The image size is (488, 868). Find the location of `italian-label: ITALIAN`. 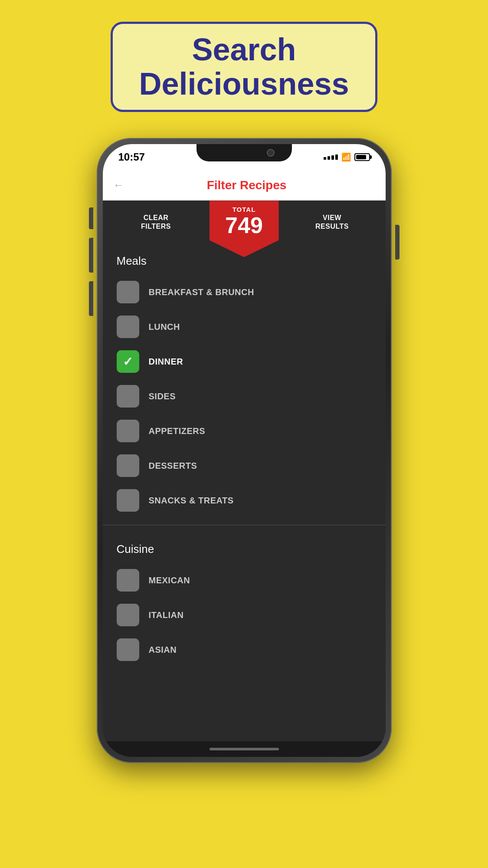

italian-label: ITALIAN is located at coordinates (167, 615).